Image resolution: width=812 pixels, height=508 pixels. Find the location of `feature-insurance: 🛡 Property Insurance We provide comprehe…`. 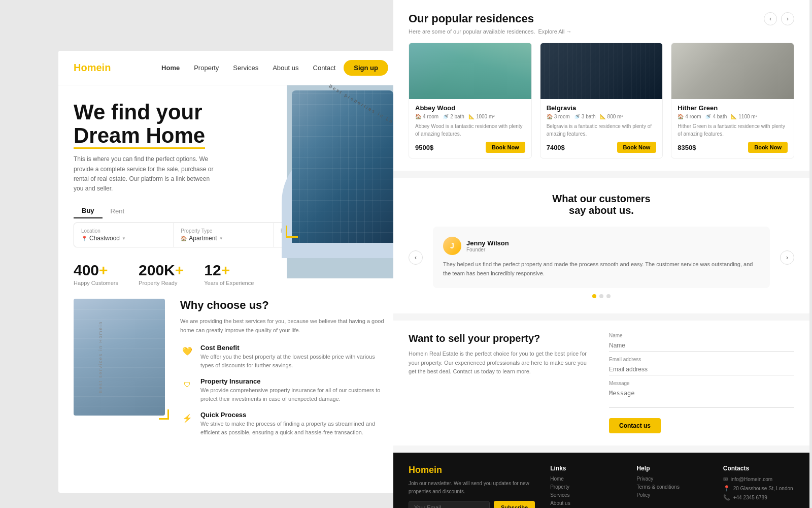

feature-insurance: 🛡 Property Insurance We provide comprehe… is located at coordinates (284, 390).